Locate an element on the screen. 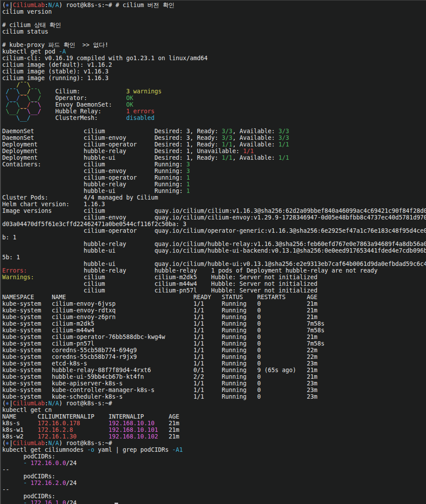 The image size is (426, 504). terminal-line: kube-system cilium-envoy-z6prn 1/1 Runni… is located at coordinates (214, 317).